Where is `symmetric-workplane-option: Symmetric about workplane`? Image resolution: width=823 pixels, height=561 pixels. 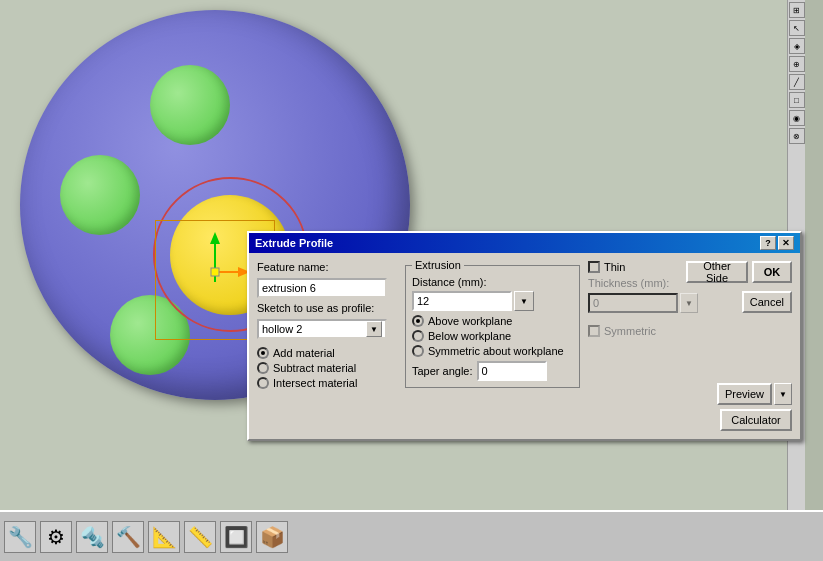 symmetric-workplane-option: Symmetric about workplane is located at coordinates (492, 351).